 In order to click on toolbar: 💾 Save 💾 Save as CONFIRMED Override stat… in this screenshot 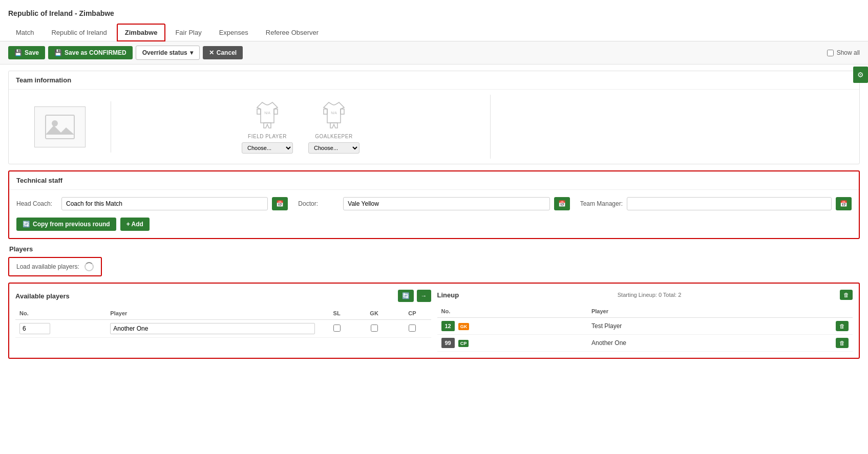, I will do `click(434, 53)`.